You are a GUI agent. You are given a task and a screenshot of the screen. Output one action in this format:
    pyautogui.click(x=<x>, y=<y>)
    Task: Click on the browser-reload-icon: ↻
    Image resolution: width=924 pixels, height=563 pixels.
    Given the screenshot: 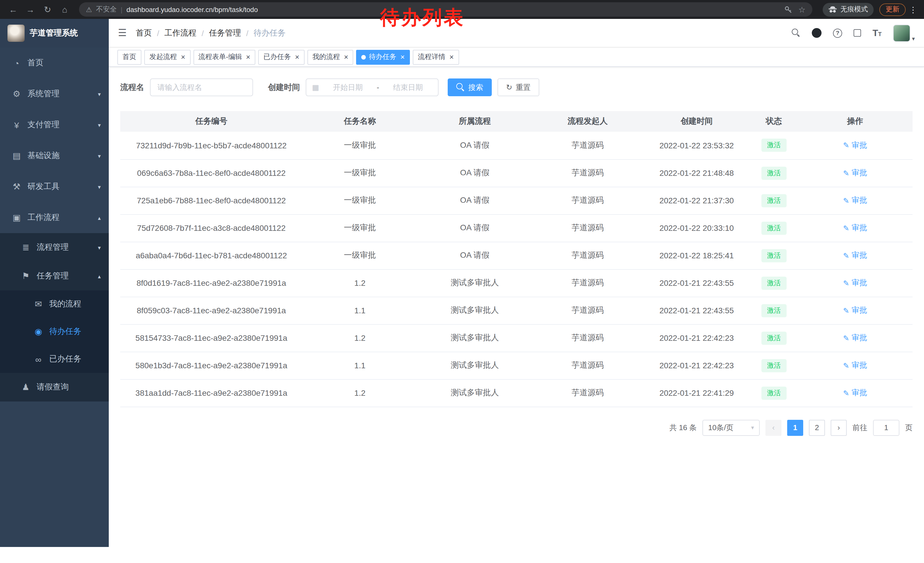 What is the action you would take?
    pyautogui.click(x=48, y=9)
    